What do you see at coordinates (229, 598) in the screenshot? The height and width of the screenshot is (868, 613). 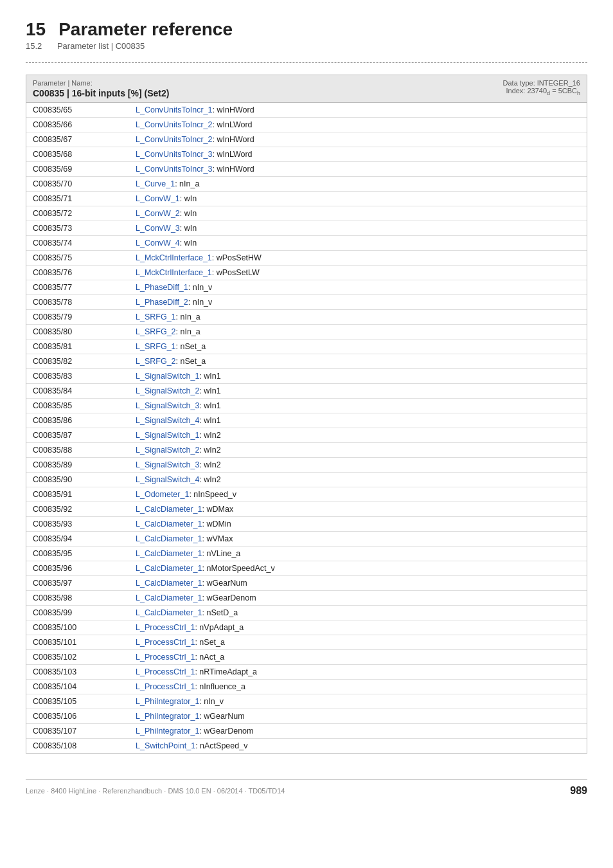 I see `param-suffix: : wGearDenom` at bounding box center [229, 598].